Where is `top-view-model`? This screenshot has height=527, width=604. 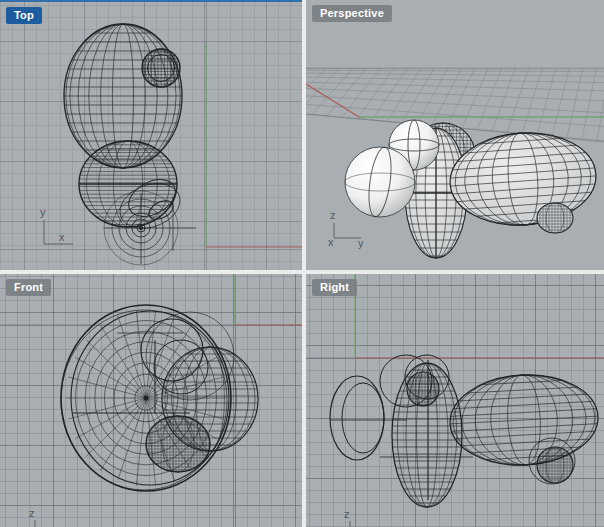
top-view-model is located at coordinates (130, 144).